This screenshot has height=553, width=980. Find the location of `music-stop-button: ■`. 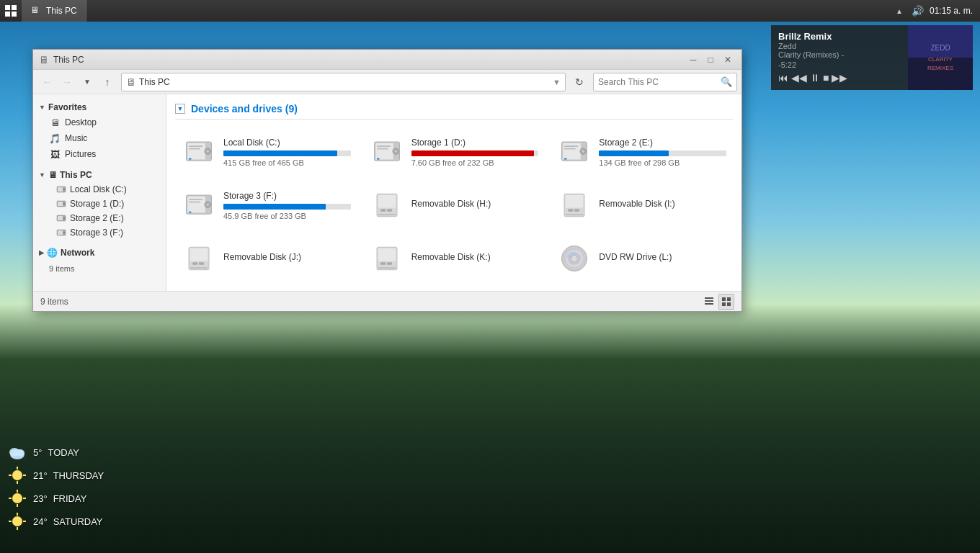

music-stop-button: ■ is located at coordinates (826, 78).